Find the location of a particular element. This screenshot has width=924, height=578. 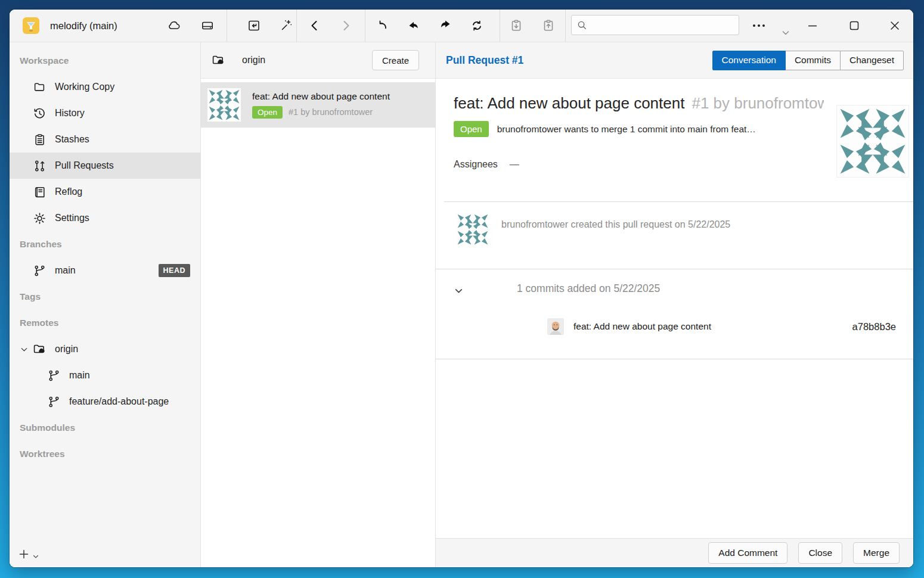

sidebar-item-label: feature/add-about-page is located at coordinates (119, 402).